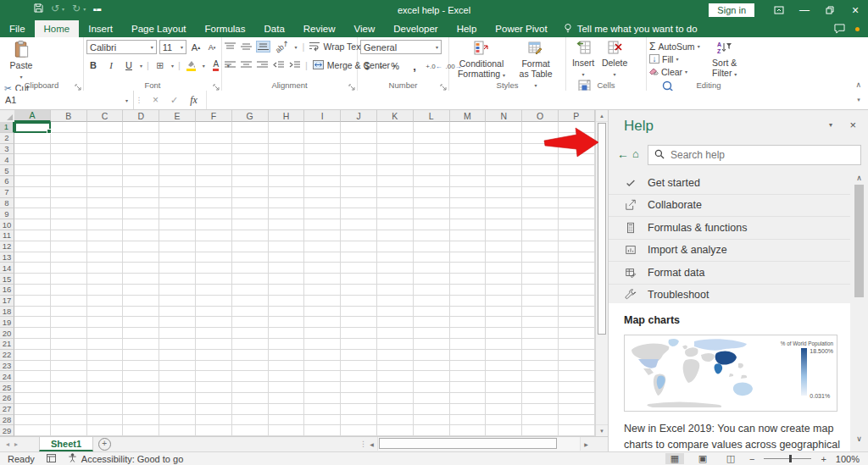 The image size is (868, 465). Describe the element at coordinates (731, 459) in the screenshot. I see `page-break-view-icon: ◫` at that location.